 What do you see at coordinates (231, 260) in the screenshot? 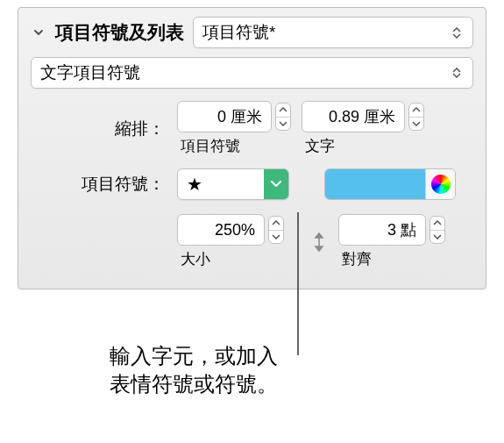
I see `size-sublabel: 大小` at bounding box center [231, 260].